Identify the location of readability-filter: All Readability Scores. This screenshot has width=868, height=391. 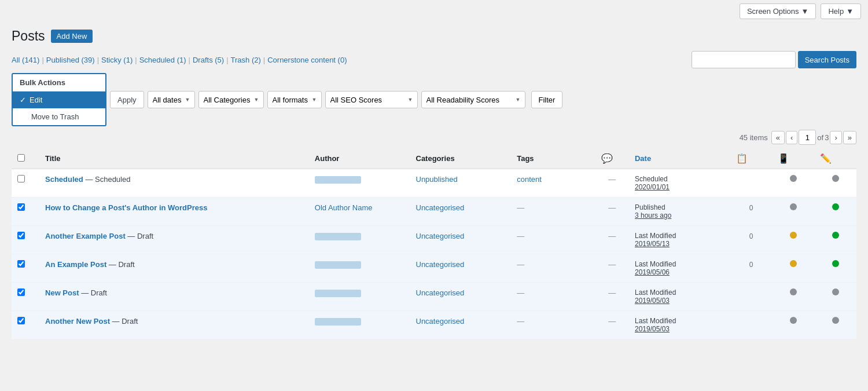
(473, 100).